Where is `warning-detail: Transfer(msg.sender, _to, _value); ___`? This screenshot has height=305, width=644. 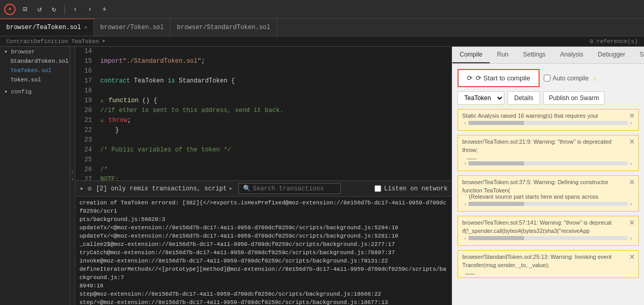
warning-detail: Transfer(msg.sender, _to, _value); ___ is located at coordinates (548, 267).